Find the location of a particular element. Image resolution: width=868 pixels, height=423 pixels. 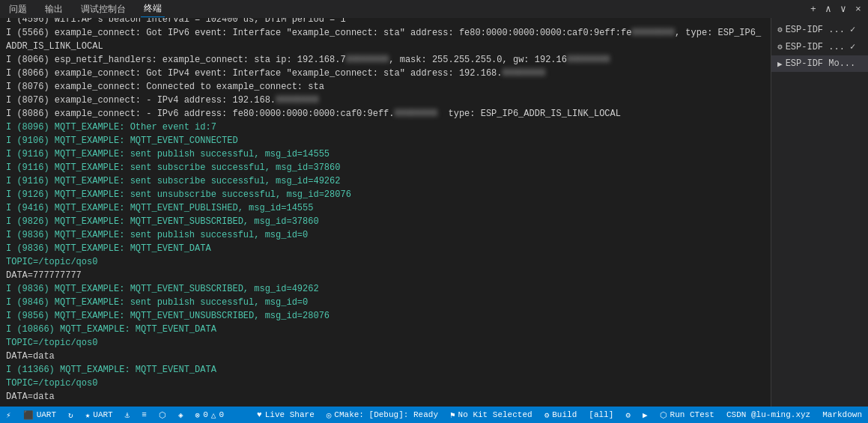

terminal-line: I (9416) MQTT_EXAMPLE: MQTT_EVENT_PUBLIS… is located at coordinates (385, 208).